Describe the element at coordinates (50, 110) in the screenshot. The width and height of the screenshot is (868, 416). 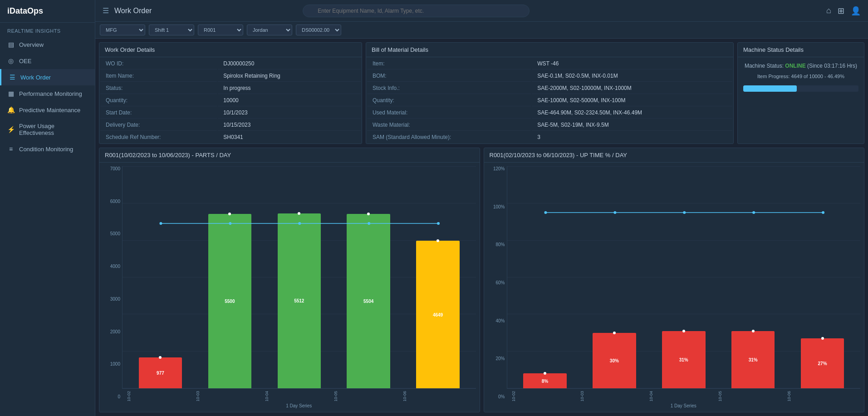
I see `sidebar-item-label: Predictive Maintenance` at that location.